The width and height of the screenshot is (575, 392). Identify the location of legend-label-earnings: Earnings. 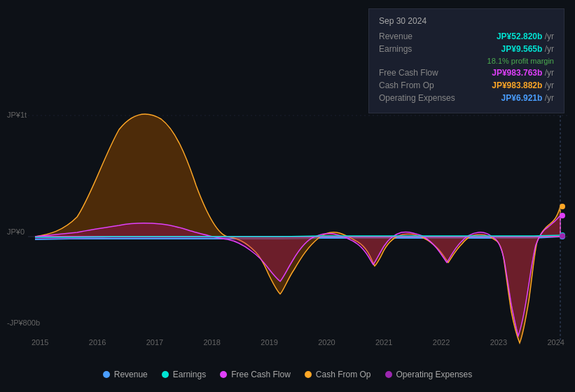
(189, 374).